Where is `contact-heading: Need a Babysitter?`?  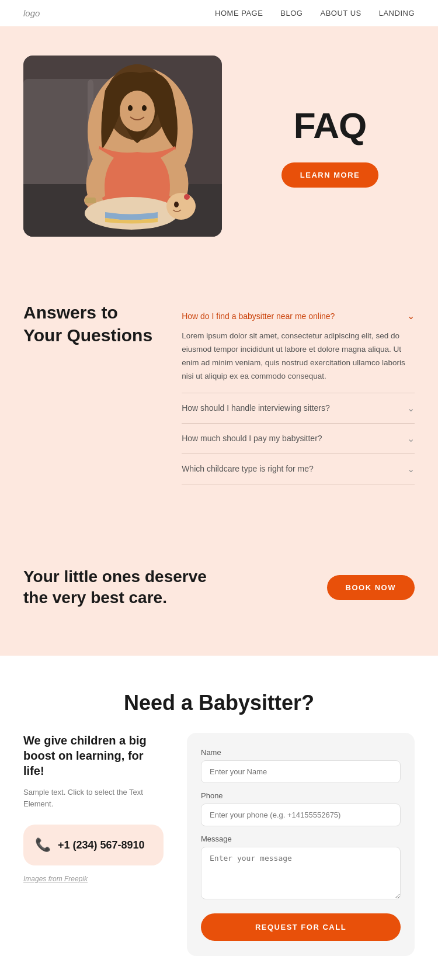
contact-heading: Need a Babysitter? is located at coordinates (219, 703).